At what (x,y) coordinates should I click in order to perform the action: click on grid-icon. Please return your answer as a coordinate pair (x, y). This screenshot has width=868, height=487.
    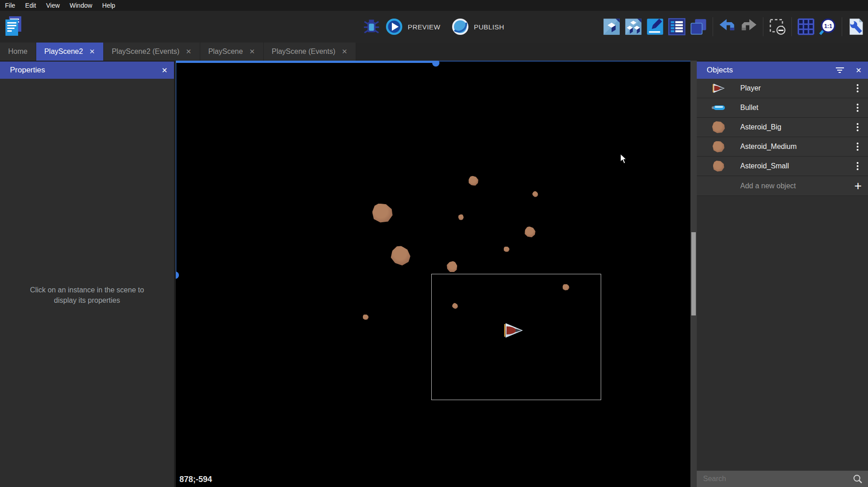
    Looking at the image, I should click on (806, 27).